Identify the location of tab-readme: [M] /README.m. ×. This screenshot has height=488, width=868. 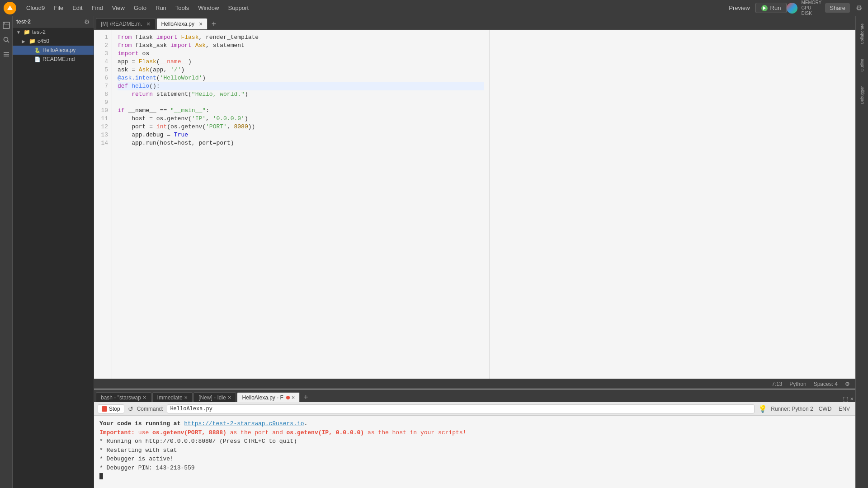
(126, 23).